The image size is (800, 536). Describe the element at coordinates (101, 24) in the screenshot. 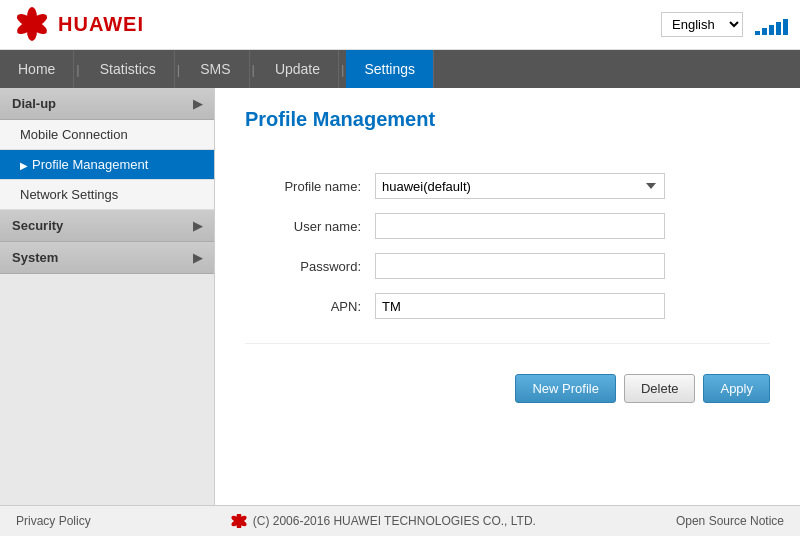

I see `brand-name: HUAWEI` at that location.